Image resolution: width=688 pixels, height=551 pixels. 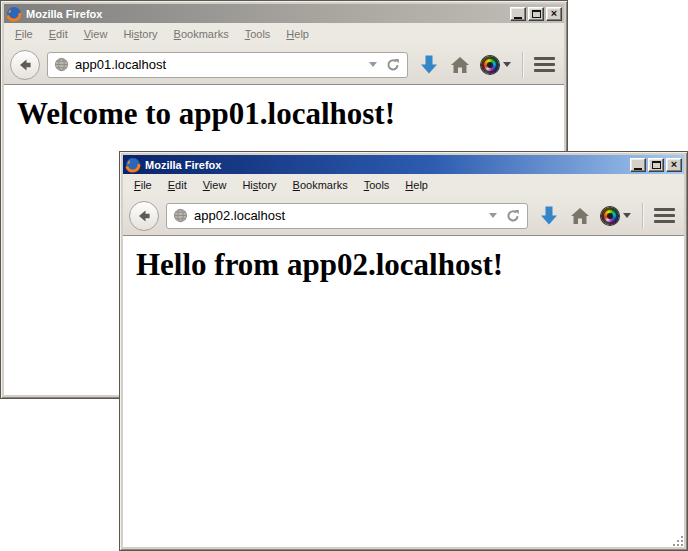 I want to click on url-bar: app02.localhost, so click(x=347, y=216).